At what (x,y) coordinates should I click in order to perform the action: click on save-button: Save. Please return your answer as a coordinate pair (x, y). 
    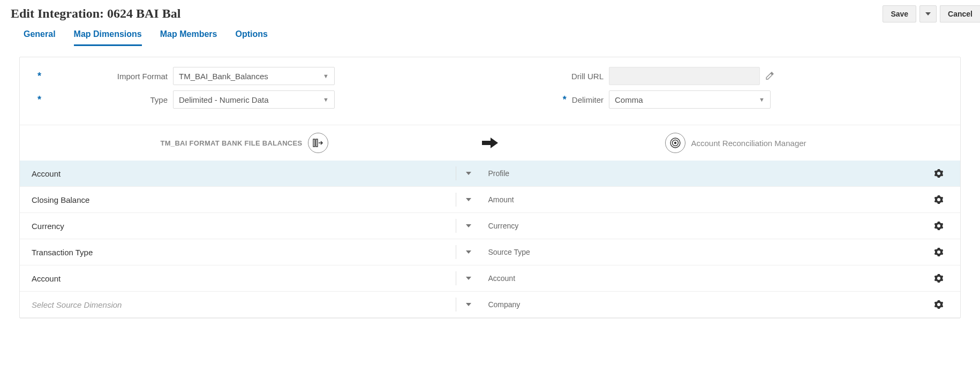
    Looking at the image, I should click on (900, 14).